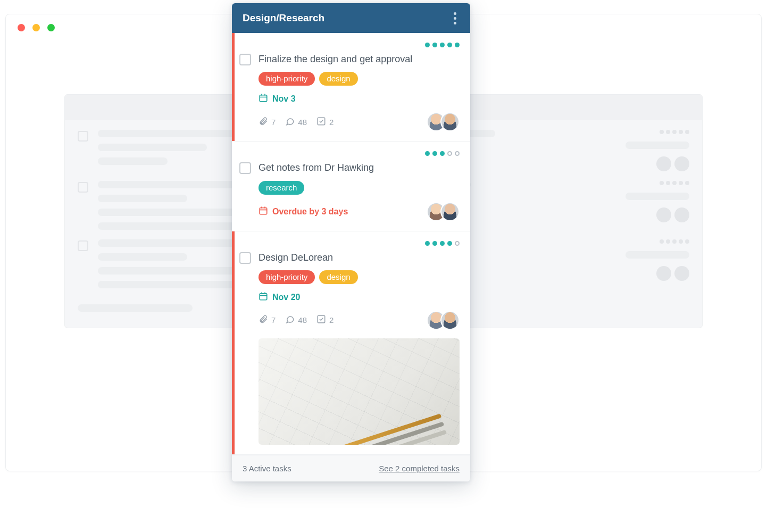 This screenshot has width=767, height=532. What do you see at coordinates (359, 99) in the screenshot?
I see `due-date: Nov 3` at bounding box center [359, 99].